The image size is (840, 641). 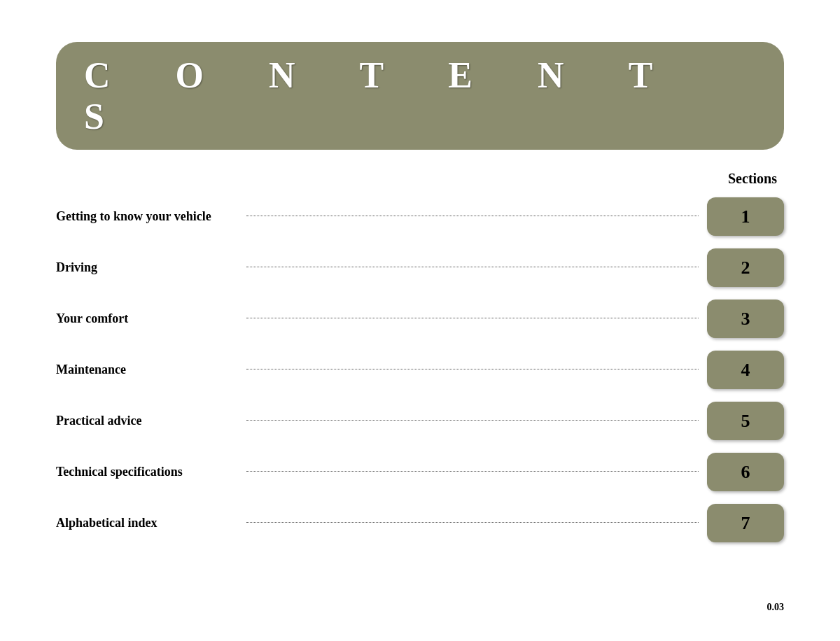 I want to click on section-badge-3: 3, so click(x=746, y=319).